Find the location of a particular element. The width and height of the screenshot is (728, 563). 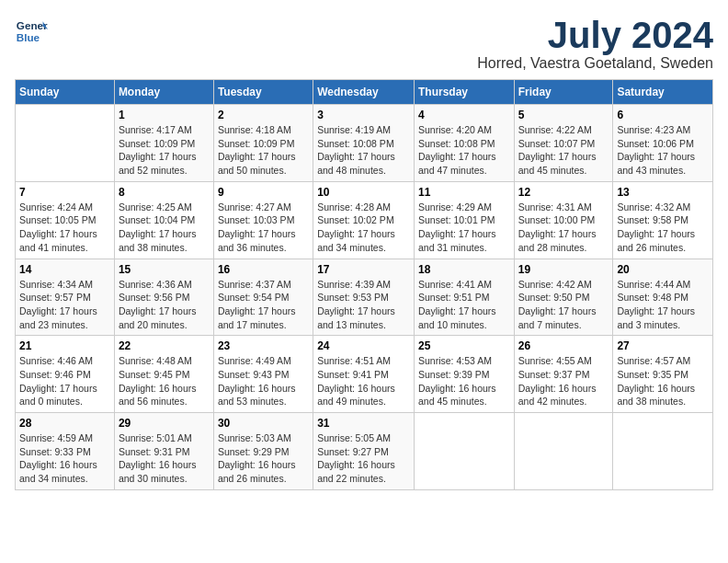

day-number: 3 is located at coordinates (364, 115).